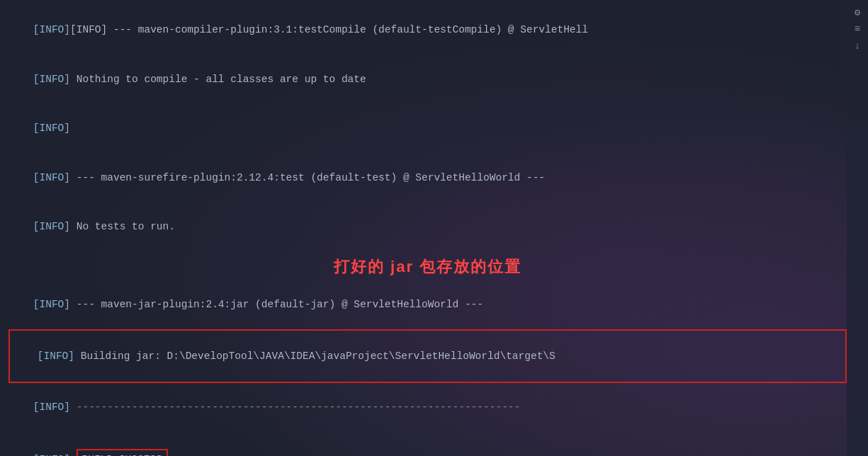 This screenshot has width=868, height=456. Describe the element at coordinates (438, 305) in the screenshot. I see `log-line-7: [INFO] --- maven-jar-plugin:2.4:jar (def…` at that location.